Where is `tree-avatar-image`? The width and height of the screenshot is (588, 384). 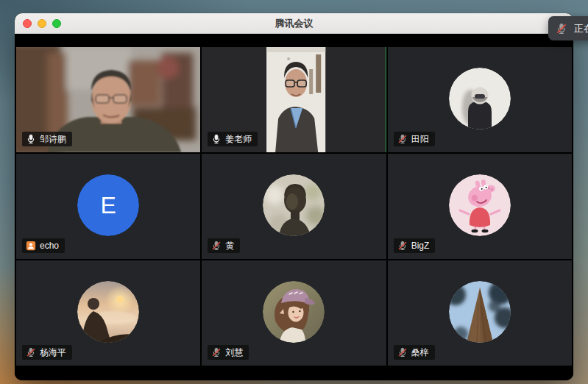 tree-avatar-image is located at coordinates (480, 312).